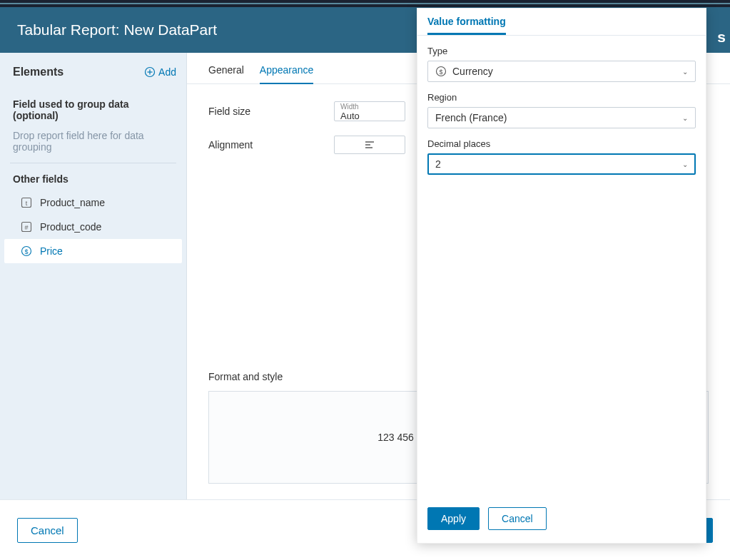  What do you see at coordinates (51, 251) in the screenshot?
I see `sidebar-item-label: Price` at bounding box center [51, 251].